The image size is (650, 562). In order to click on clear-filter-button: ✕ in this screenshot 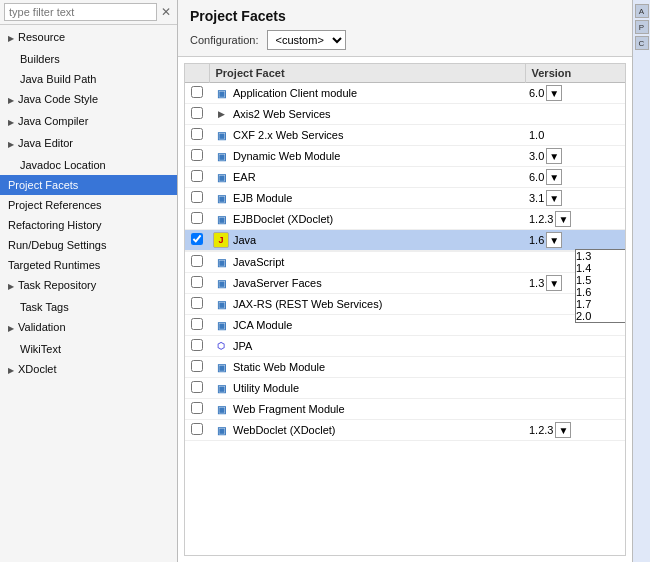, I will do `click(166, 12)`.